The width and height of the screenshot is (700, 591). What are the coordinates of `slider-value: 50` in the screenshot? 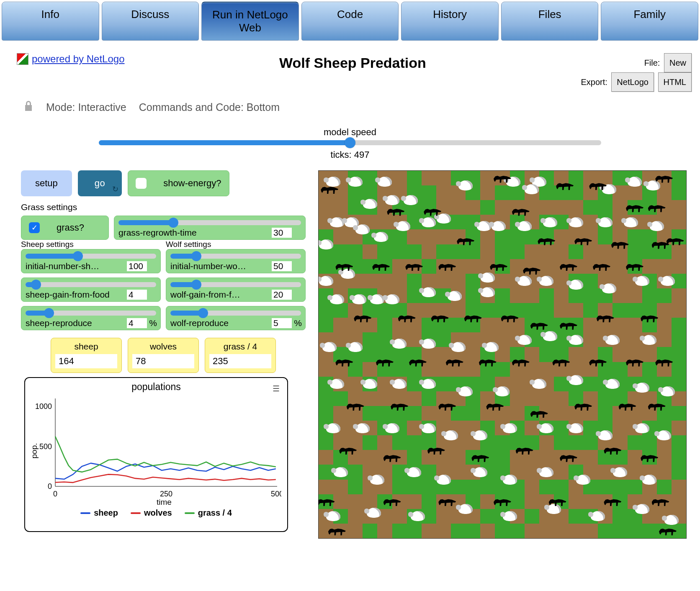 It's located at (282, 266).